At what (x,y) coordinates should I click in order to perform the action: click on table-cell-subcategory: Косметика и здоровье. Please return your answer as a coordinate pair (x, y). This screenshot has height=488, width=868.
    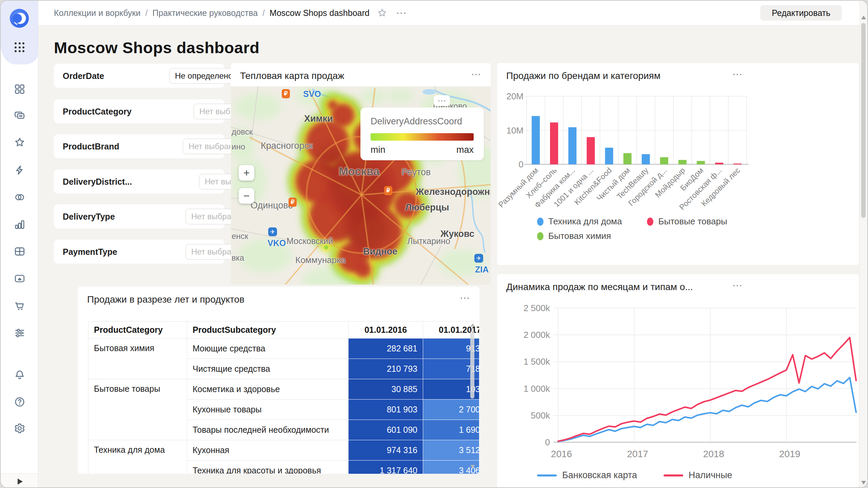
    Looking at the image, I should click on (268, 389).